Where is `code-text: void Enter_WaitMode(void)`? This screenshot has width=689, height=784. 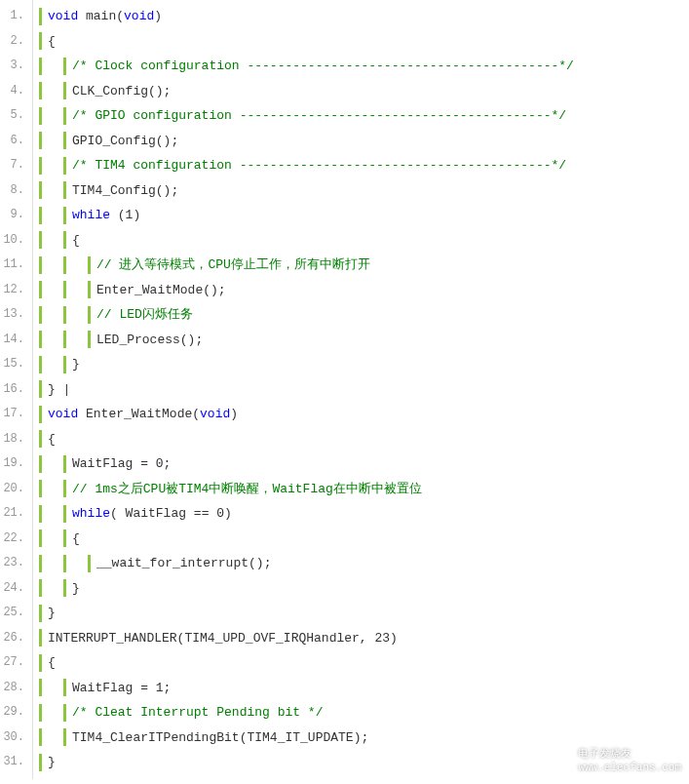 code-text: void Enter_WaitMode(void) is located at coordinates (142, 414).